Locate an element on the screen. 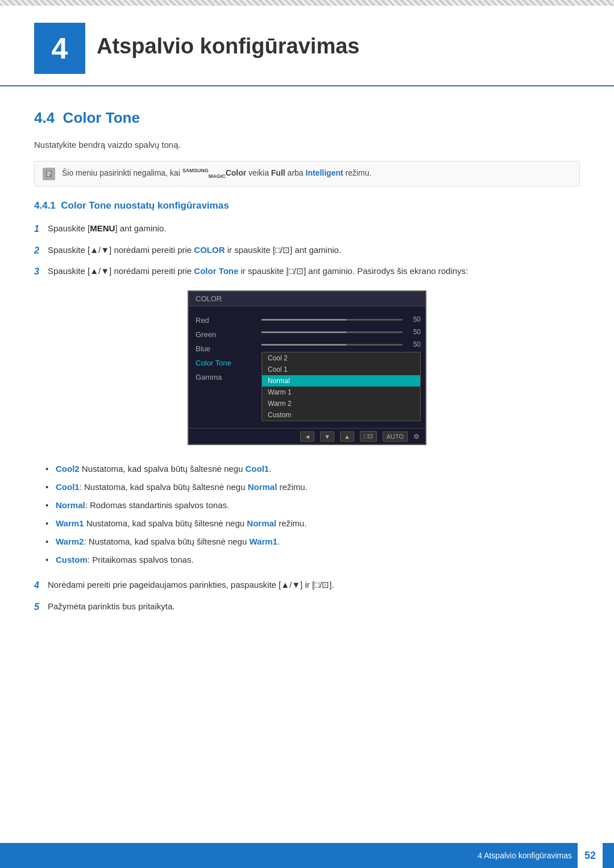  step-1-text: Spauskite [MENU] ant gaminio. is located at coordinates (314, 229).